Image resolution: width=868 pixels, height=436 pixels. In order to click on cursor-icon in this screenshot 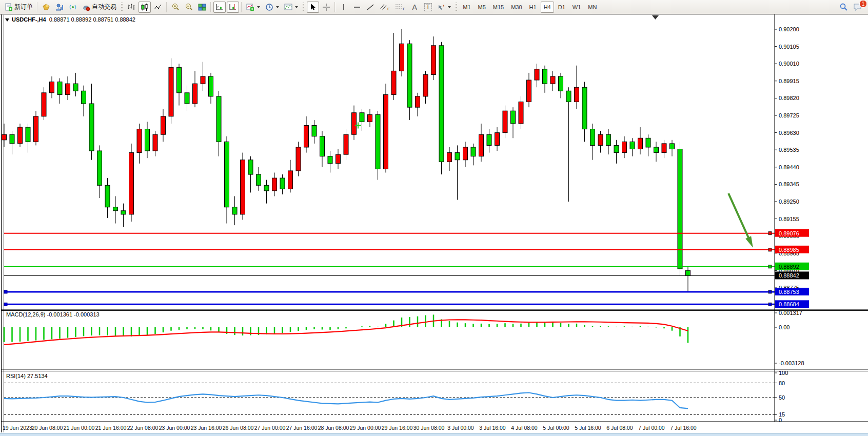, I will do `click(313, 7)`.